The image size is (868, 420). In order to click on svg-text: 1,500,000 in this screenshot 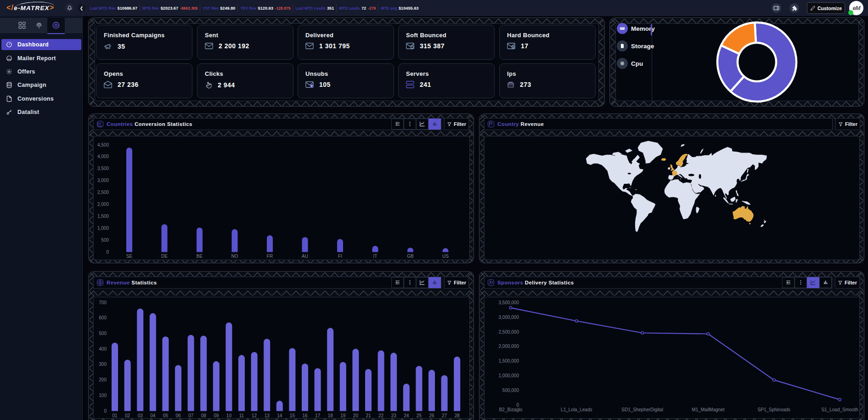, I will do `click(509, 361)`.